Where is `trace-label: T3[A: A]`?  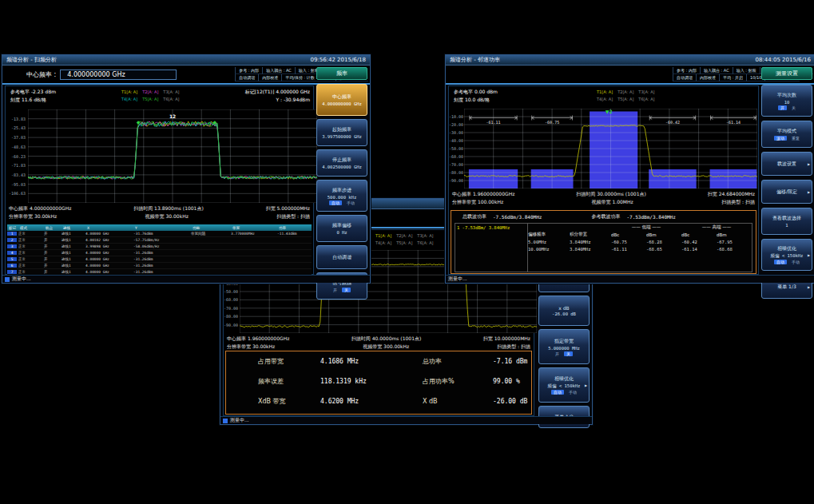 trace-label: T3[A: A] is located at coordinates (171, 92).